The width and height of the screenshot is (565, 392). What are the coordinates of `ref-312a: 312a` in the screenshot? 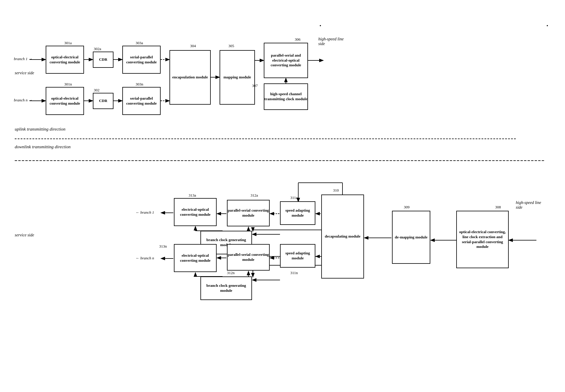 It's located at (254, 195).